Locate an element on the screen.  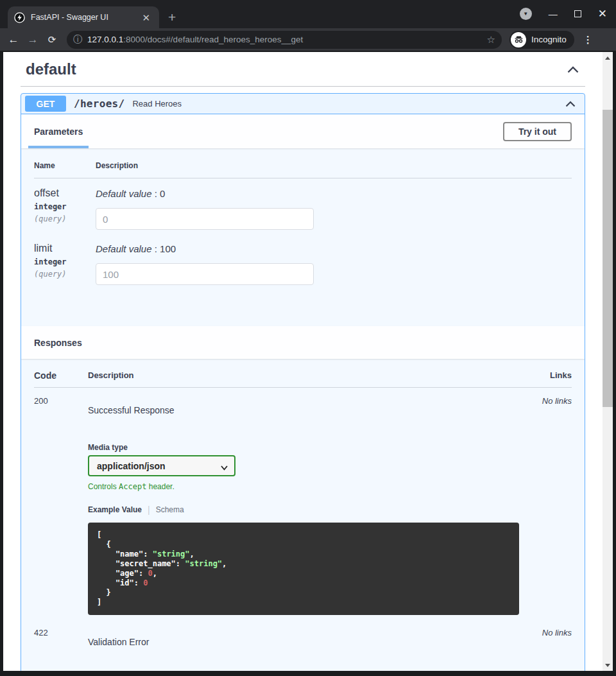
tab-close-icon: ✕ is located at coordinates (146, 18).